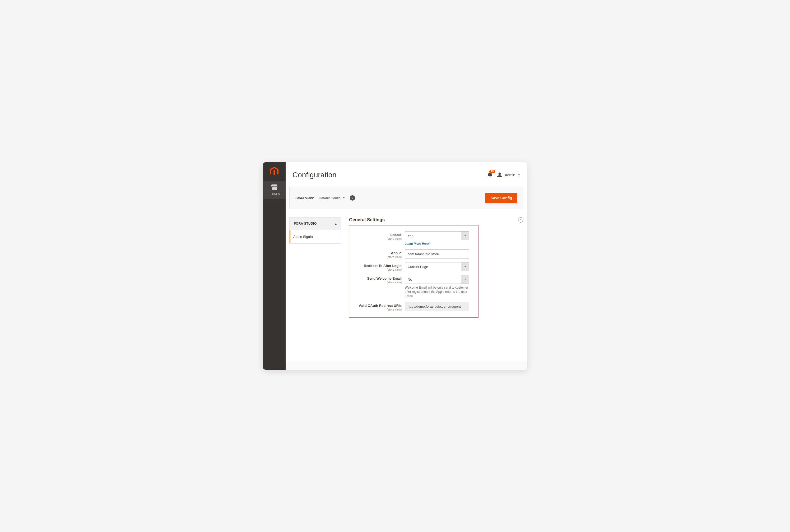 This screenshot has width=790, height=532. What do you see at coordinates (274, 172) in the screenshot?
I see `magento-logo-icon` at bounding box center [274, 172].